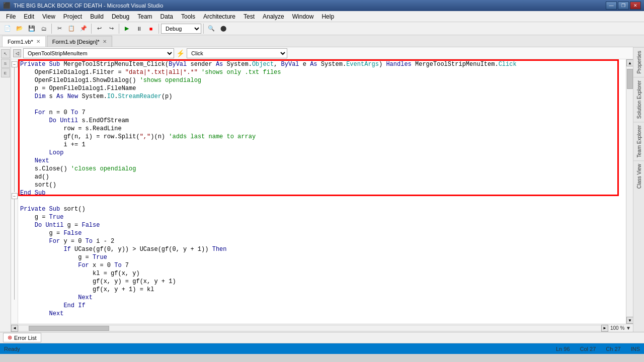 The width and height of the screenshot is (644, 362). What do you see at coordinates (322, 193) in the screenshot?
I see `code-line-17: End Sub` at bounding box center [322, 193].